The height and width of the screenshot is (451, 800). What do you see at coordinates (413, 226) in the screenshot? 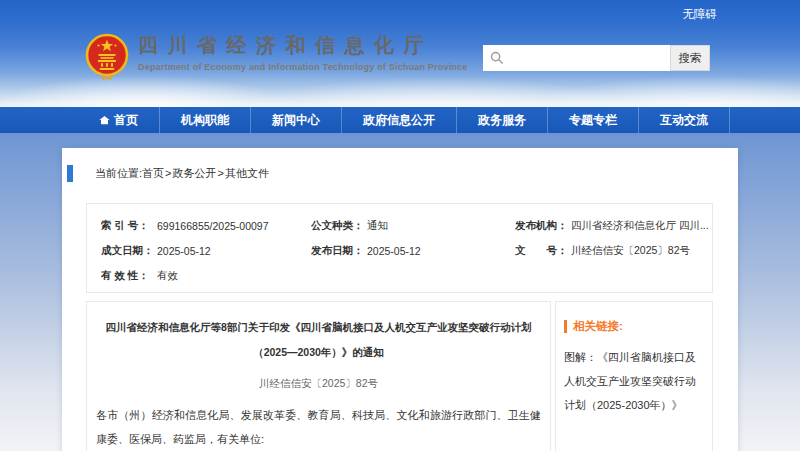
I see `meta-doc-type: 公文种类： 通知` at bounding box center [413, 226].